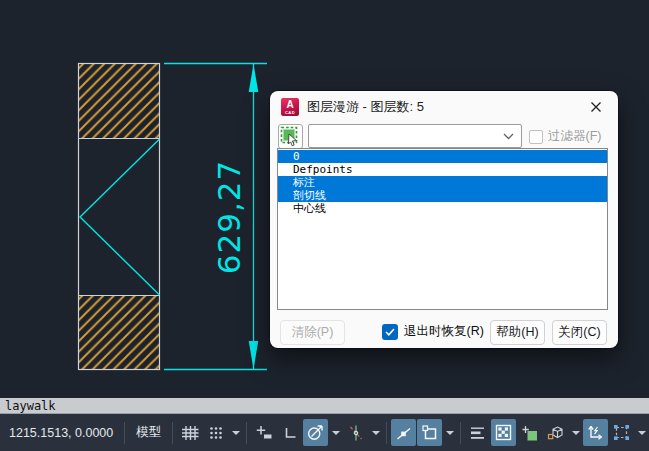 This screenshot has height=451, width=649. I want to click on filter-checkbox-label: 过滤器(F), so click(574, 136).